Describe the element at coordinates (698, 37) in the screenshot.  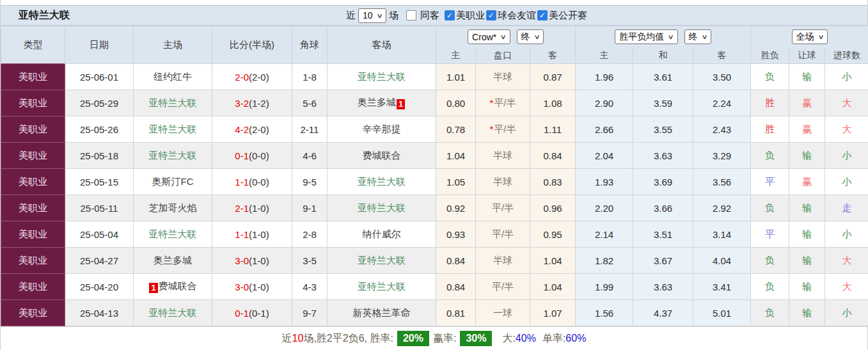
I see `europe-time-select: 终 ∨` at that location.